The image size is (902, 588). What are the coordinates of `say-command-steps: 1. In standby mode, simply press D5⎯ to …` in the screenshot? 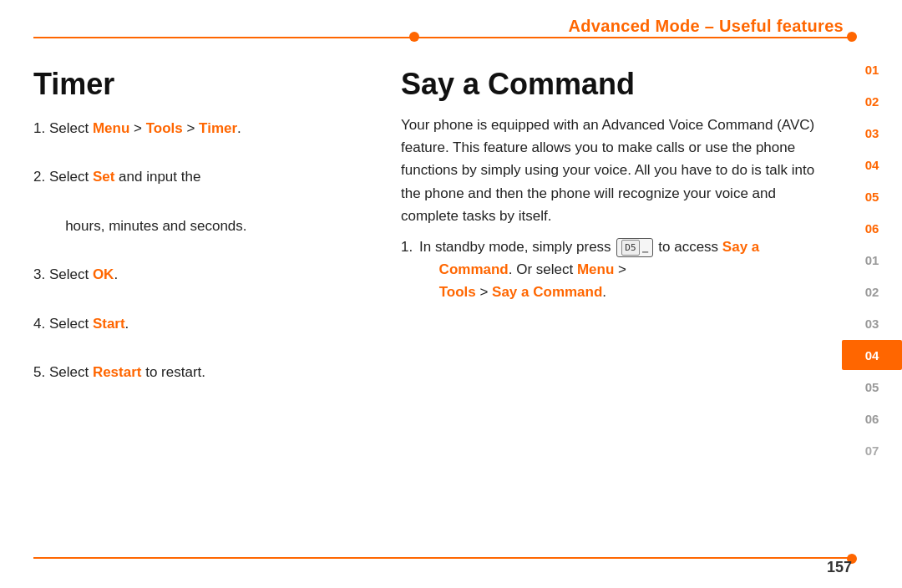 It's located at (610, 270).